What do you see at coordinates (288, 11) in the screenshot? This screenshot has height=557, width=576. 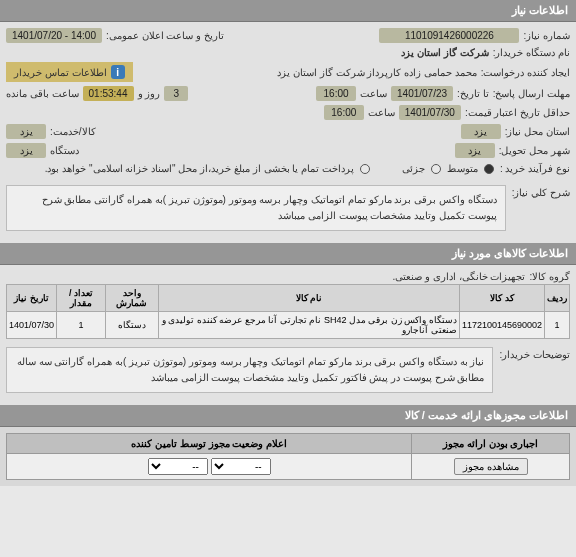 I see `need-info-header: اطلاعات نیاز` at bounding box center [288, 11].